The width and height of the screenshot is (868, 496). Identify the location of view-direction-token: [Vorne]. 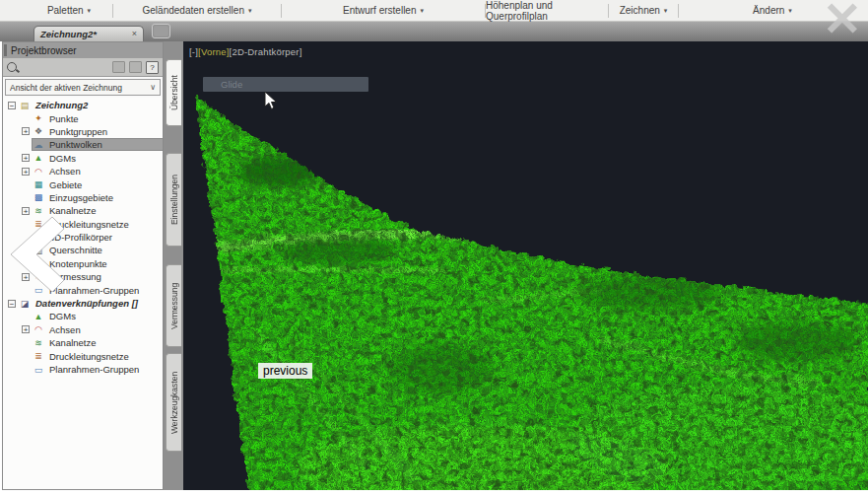
(214, 51).